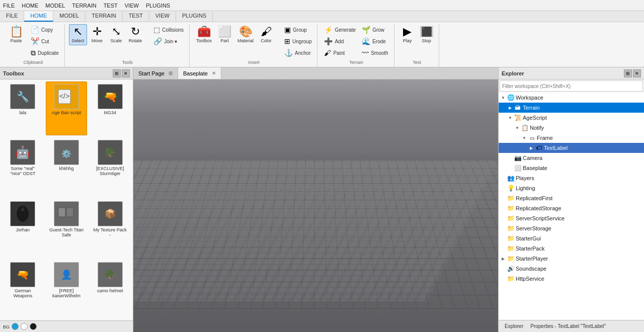 The width and height of the screenshot is (644, 332). Describe the element at coordinates (214, 73) in the screenshot. I see `baseplate-tab-close: ✕` at that location.